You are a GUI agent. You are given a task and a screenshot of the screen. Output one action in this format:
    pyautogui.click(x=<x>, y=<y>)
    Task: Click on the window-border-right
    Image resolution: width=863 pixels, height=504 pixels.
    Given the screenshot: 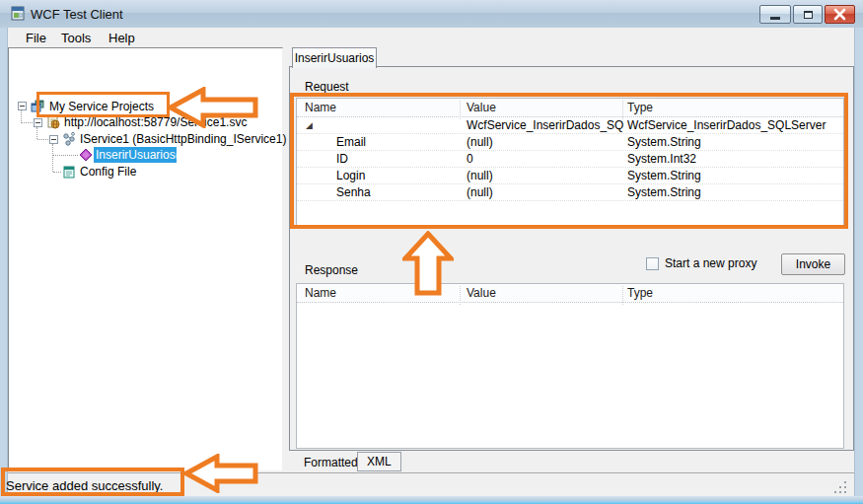 What is the action you would take?
    pyautogui.click(x=858, y=262)
    